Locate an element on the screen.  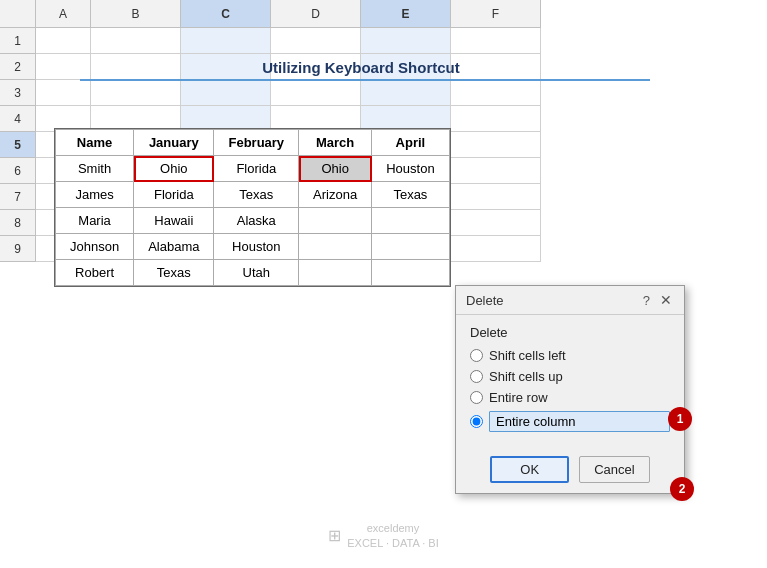
col-header-e: E is located at coordinates (406, 14).